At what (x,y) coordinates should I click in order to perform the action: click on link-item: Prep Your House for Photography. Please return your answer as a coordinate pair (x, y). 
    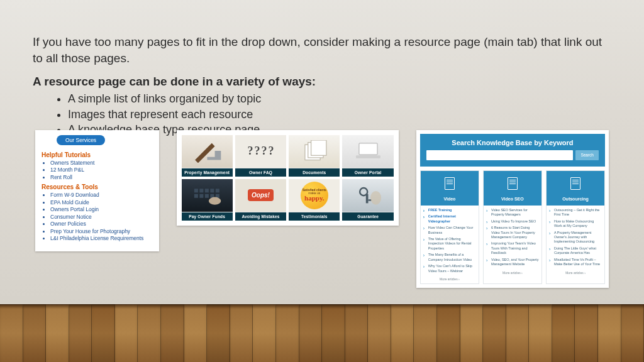
    Looking at the image, I should click on (102, 231).